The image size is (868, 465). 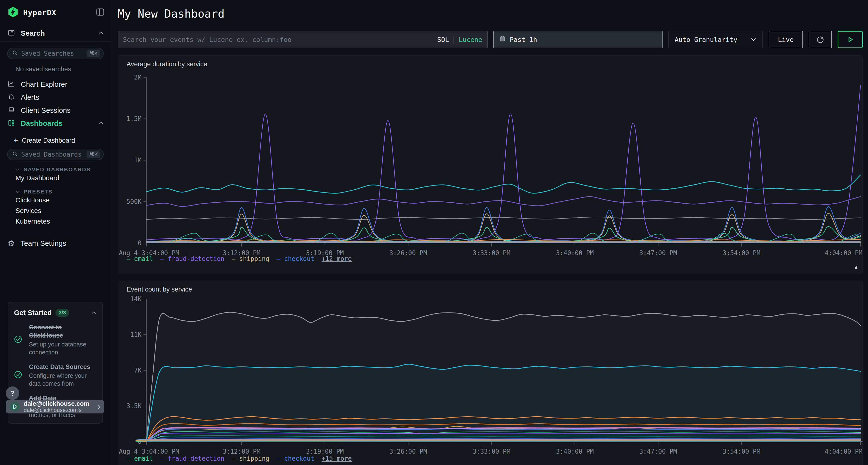 What do you see at coordinates (55, 33) in the screenshot?
I see `sidebar-item-search: Search` at bounding box center [55, 33].